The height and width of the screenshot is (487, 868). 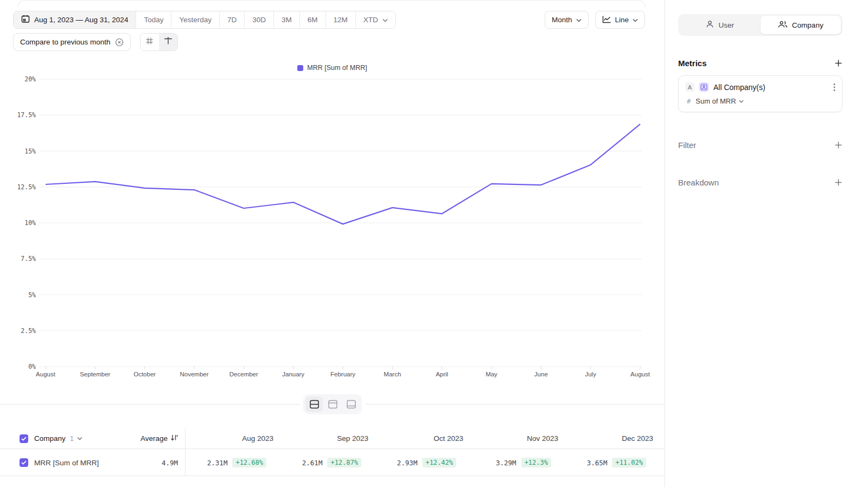 What do you see at coordinates (341, 20) in the screenshot?
I see `range-12m-button: 12M` at bounding box center [341, 20].